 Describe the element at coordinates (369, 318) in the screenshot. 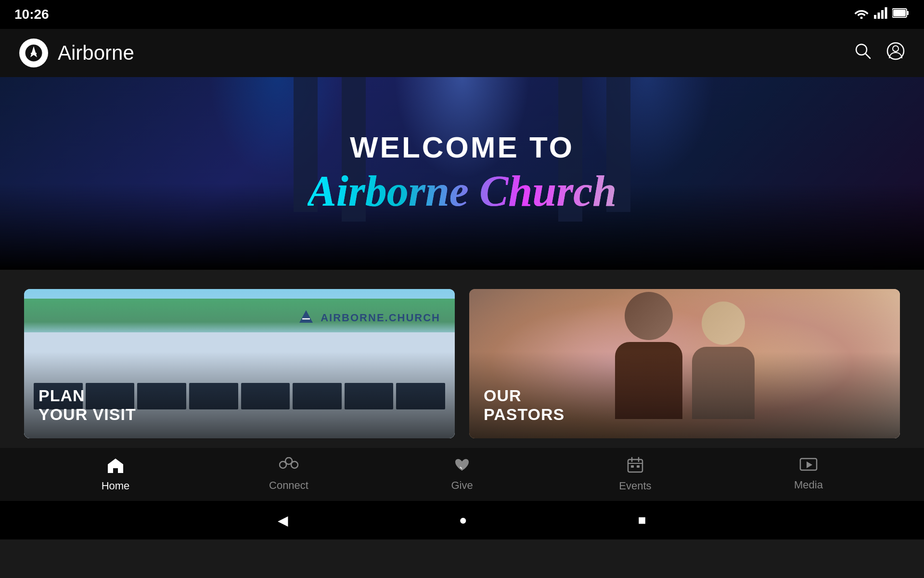

I see `building-sign-area: AIRBORNE.CHURCH` at that location.